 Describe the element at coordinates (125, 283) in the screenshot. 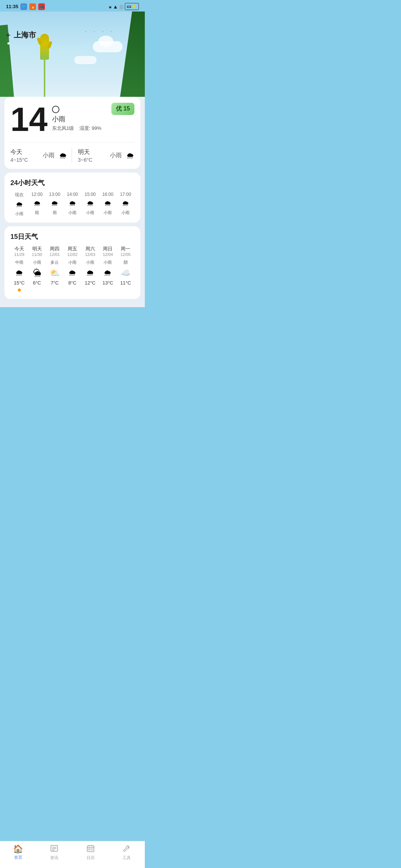

I see `daily-temp-cell: 11°C` at that location.